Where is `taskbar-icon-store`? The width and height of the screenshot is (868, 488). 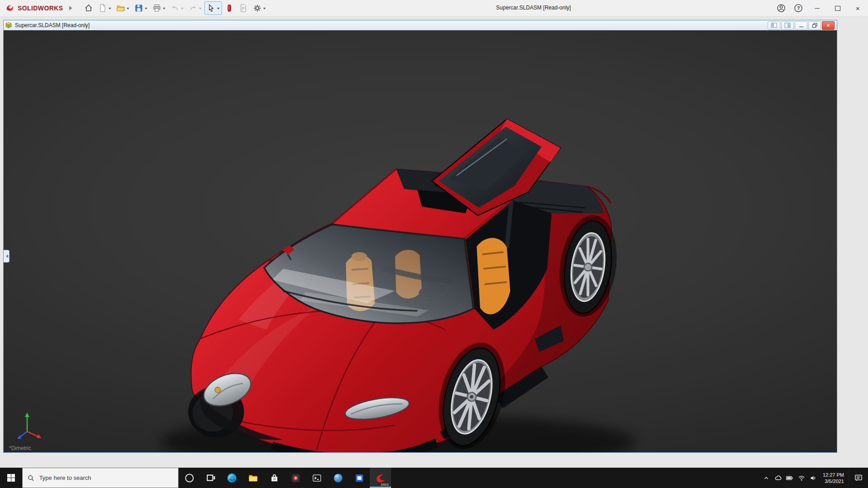
taskbar-icon-store is located at coordinates (274, 478).